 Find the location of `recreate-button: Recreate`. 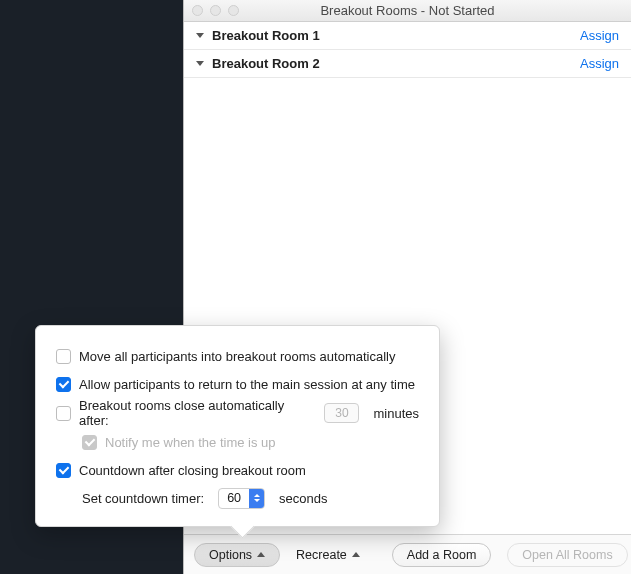

recreate-button: Recreate is located at coordinates (328, 555).